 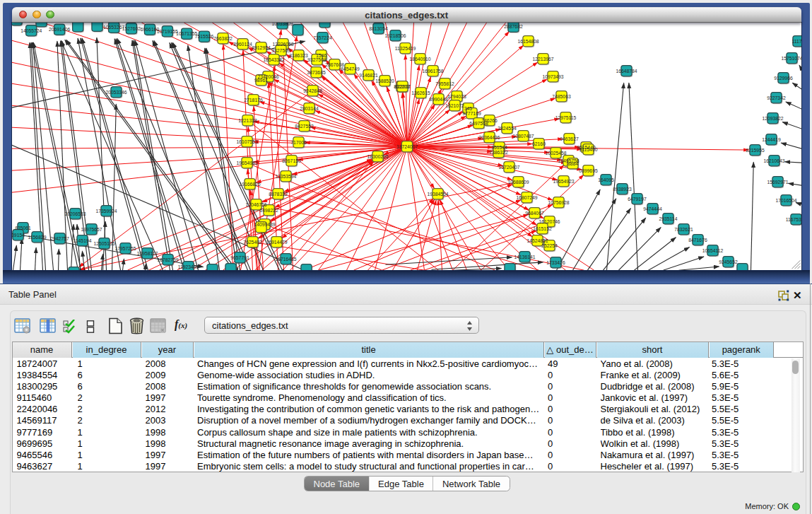 What do you see at coordinates (455, 105) in the screenshot?
I see `svg-text: 1621072` at bounding box center [455, 105].